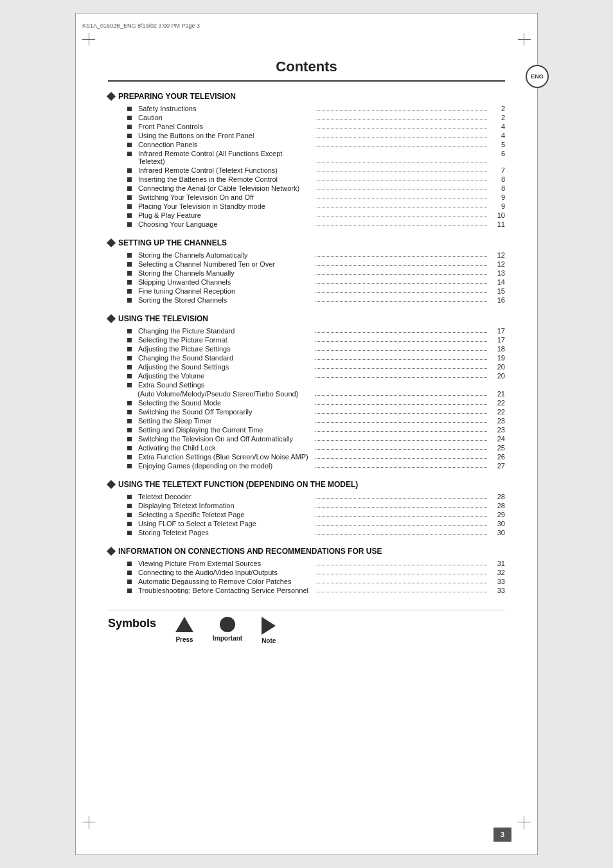  Describe the element at coordinates (306, 96) in the screenshot. I see `section-header-preparing: PREPARING YOUR TELEVISION` at that location.